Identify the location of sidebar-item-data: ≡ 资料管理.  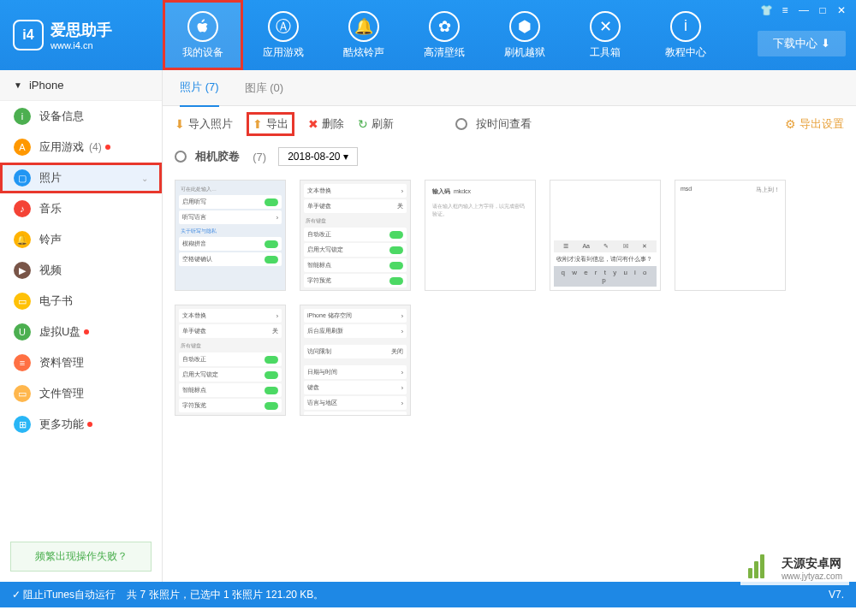
(80, 363).